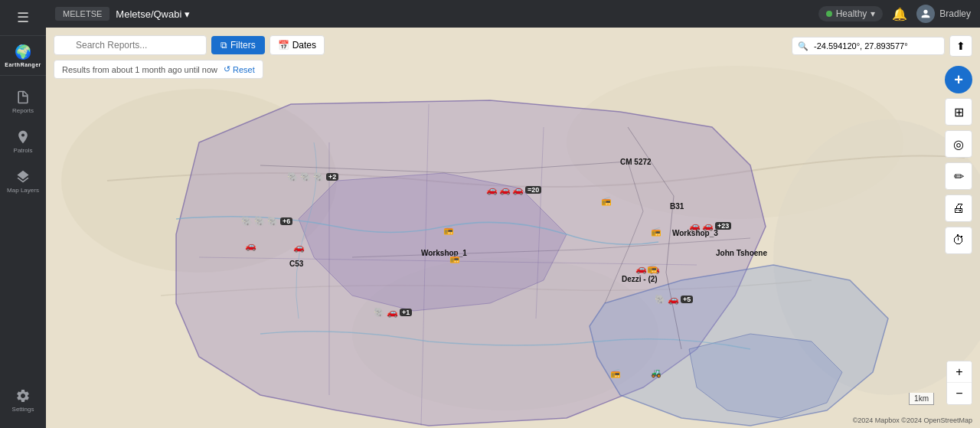  I want to click on patrols-label: Patrols, so click(23, 150).